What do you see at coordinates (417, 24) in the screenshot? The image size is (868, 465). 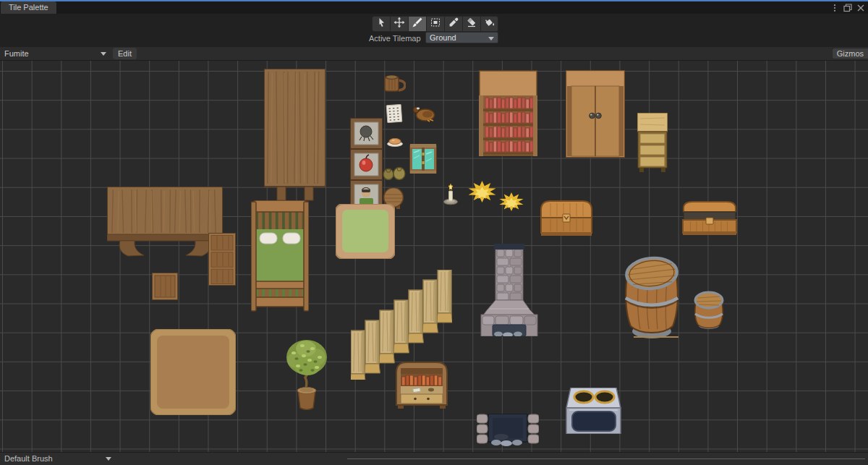 I see `brush-icon` at bounding box center [417, 24].